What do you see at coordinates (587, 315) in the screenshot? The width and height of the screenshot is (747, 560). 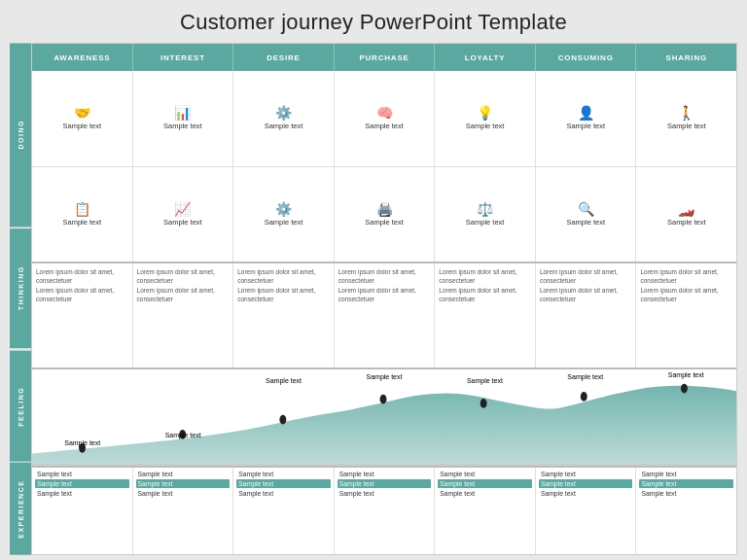 I see `thinking-c6: Lorem ipsum dolor sit amet, consectetuer…` at bounding box center [587, 315].